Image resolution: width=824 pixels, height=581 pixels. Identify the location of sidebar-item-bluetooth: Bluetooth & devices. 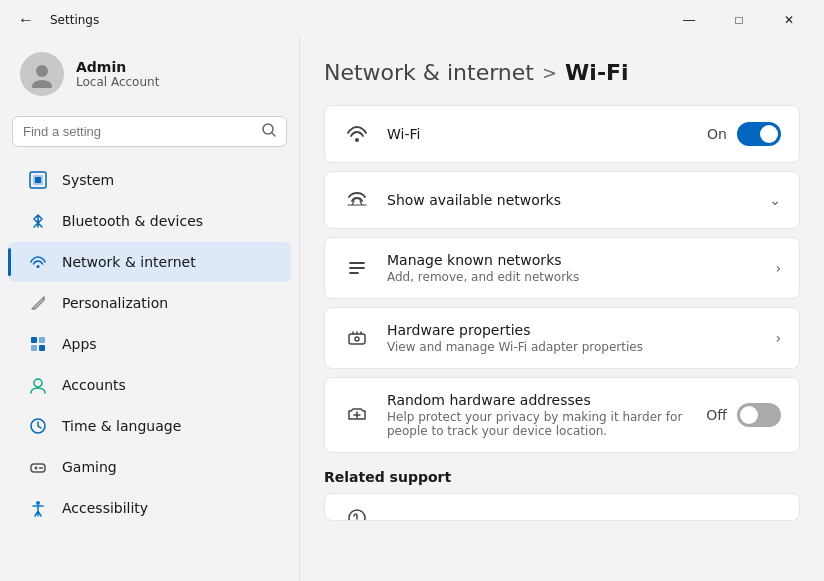
(150, 221).